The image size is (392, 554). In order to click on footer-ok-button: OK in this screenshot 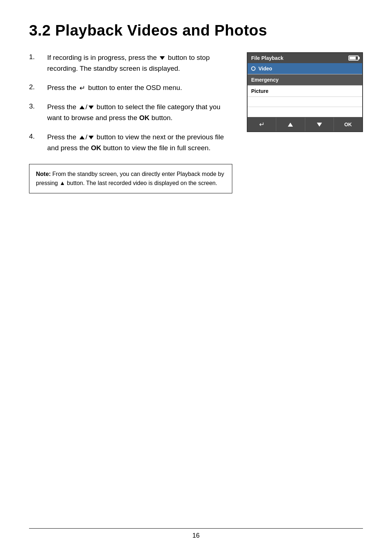, I will do `click(348, 124)`.